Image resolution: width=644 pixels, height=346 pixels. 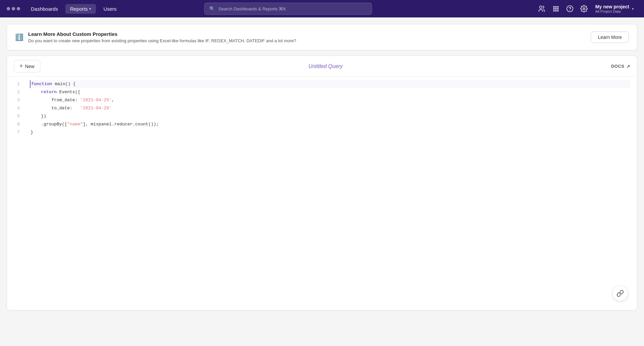 I want to click on string-name: "name", so click(x=75, y=124).